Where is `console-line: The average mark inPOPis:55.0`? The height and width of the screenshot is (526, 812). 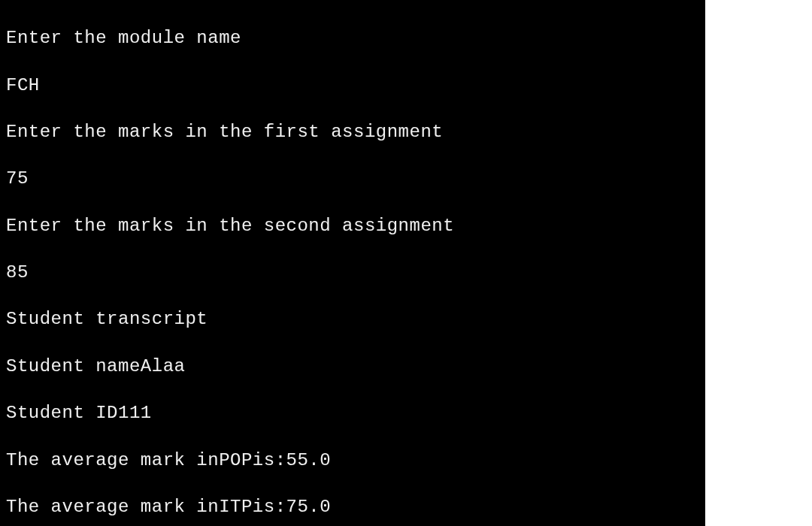
console-line: The average mark inPOPis:55.0 is located at coordinates (353, 460).